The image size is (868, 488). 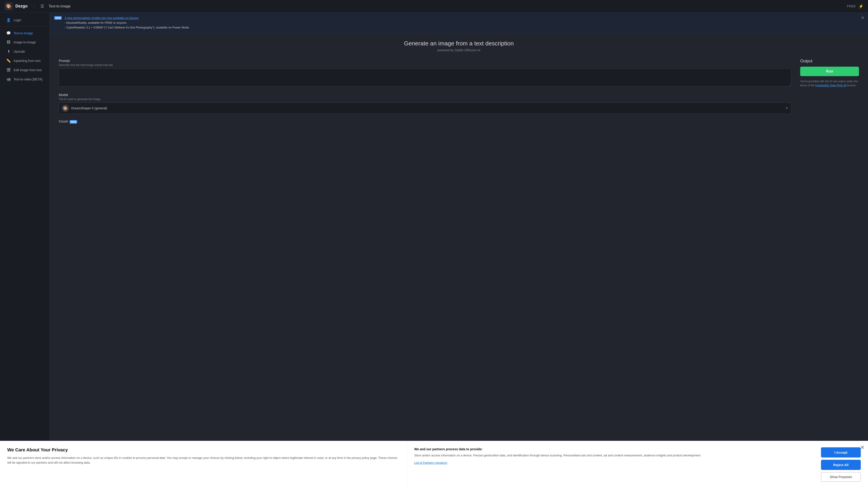 I want to click on notification-new-badge: NEW, so click(x=58, y=18).